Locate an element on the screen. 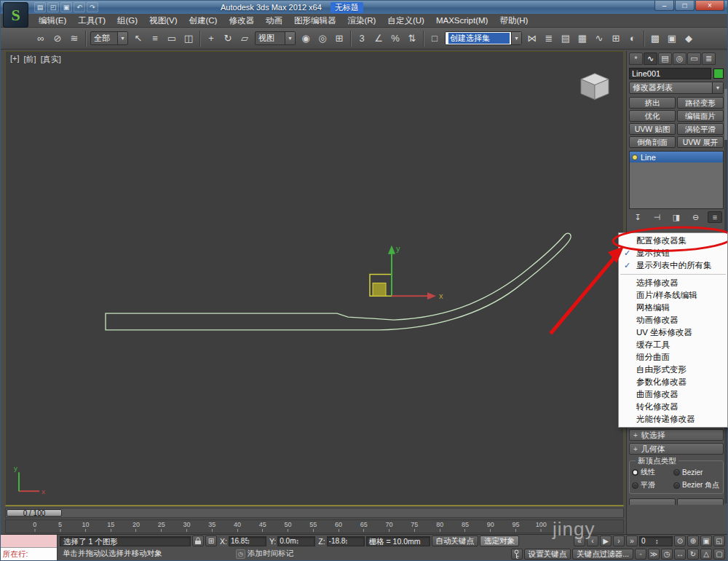 This screenshot has height=561, width=728. select-by-name-icon: ≡ is located at coordinates (155, 39).